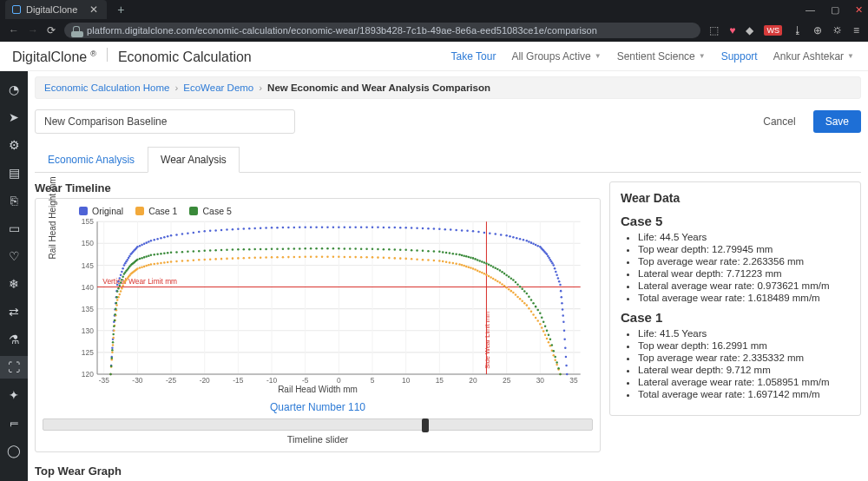  I want to click on company-dropdown: Sentient Science▼, so click(661, 56).